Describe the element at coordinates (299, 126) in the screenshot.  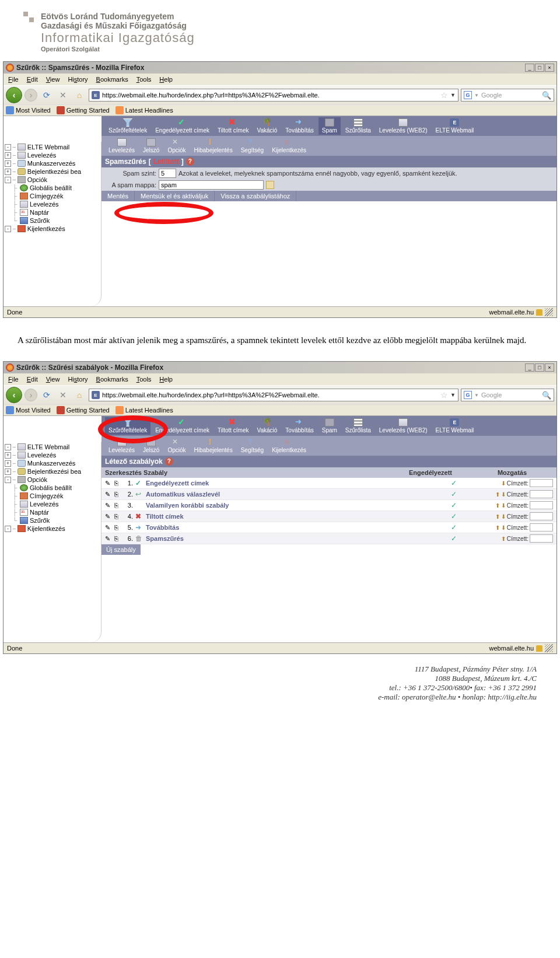
I see `tab-tovabbitas: ➜Továbbítás` at that location.